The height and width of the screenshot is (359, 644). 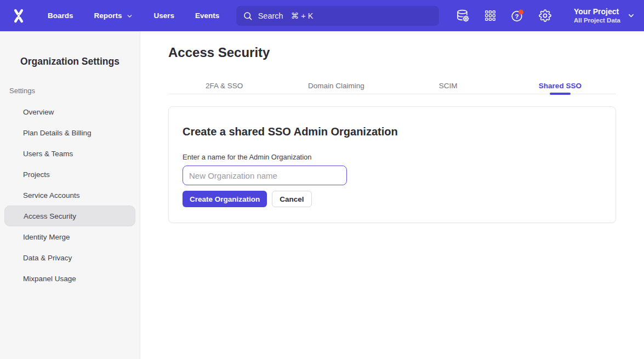 What do you see at coordinates (70, 153) in the screenshot?
I see `sidebar-item-users-teams: Users & Teams` at bounding box center [70, 153].